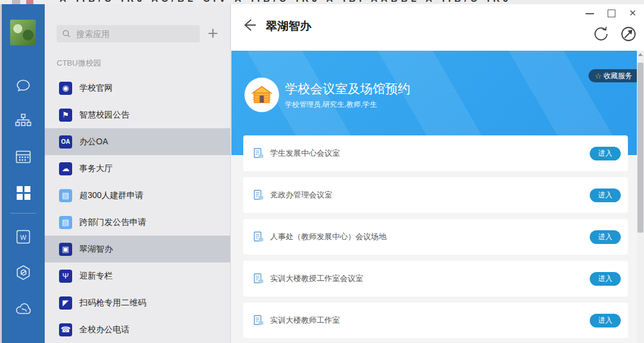 This screenshot has height=343, width=644. I want to click on minimize-icon, so click(590, 13).